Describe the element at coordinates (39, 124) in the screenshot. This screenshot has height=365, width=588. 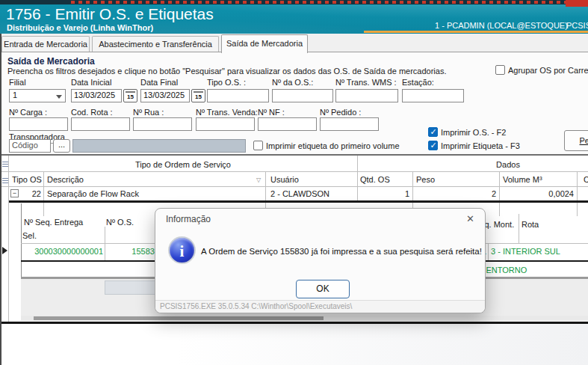
I see `numero-carga-input` at that location.